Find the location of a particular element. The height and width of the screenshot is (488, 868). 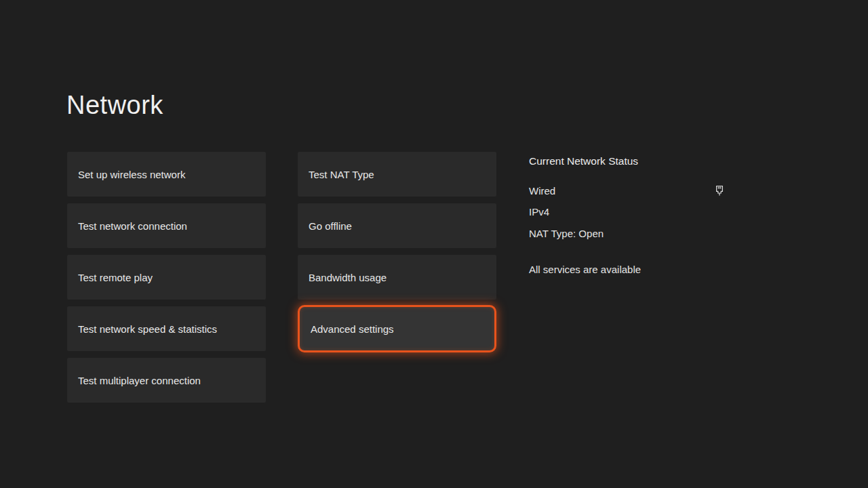

menu-button-label: Advanced settings is located at coordinates (353, 329).